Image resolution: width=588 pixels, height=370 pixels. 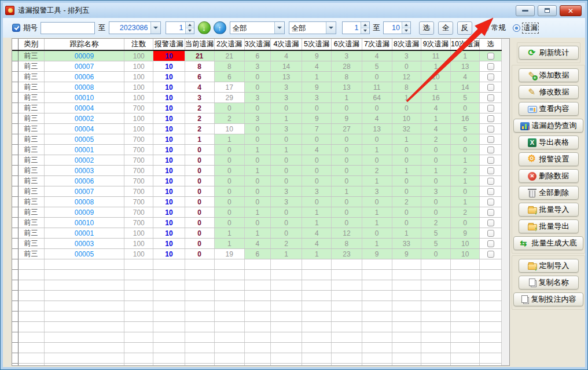 What do you see at coordinates (549, 243) in the screenshot?
I see `action-button-shuffle: 批量生成大底` at bounding box center [549, 243].